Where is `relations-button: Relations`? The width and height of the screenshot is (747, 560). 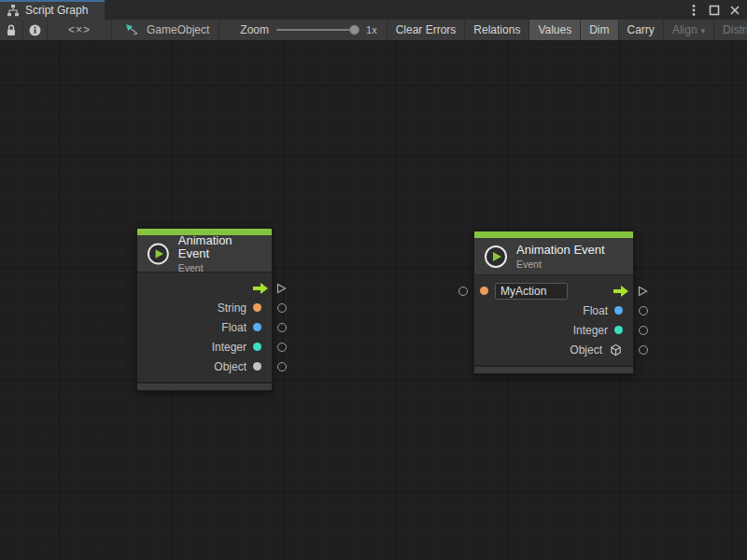
relations-button: Relations is located at coordinates (497, 30).